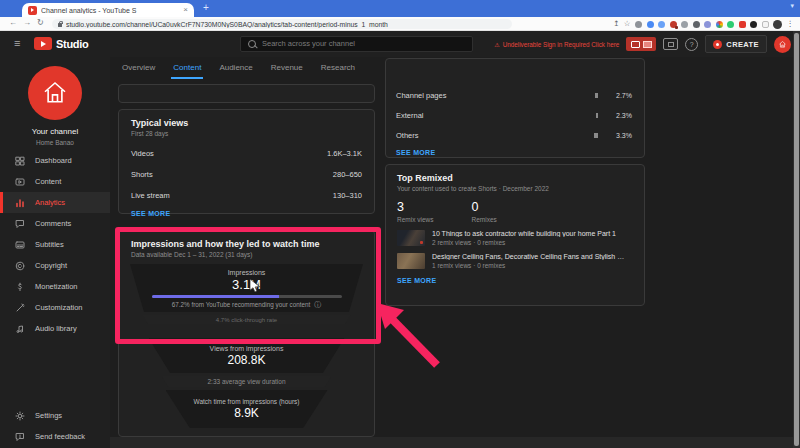 The height and width of the screenshot is (448, 800). Describe the element at coordinates (247, 356) in the screenshot. I see `funnel-views-step: Views from impressions 208.8K` at that location.